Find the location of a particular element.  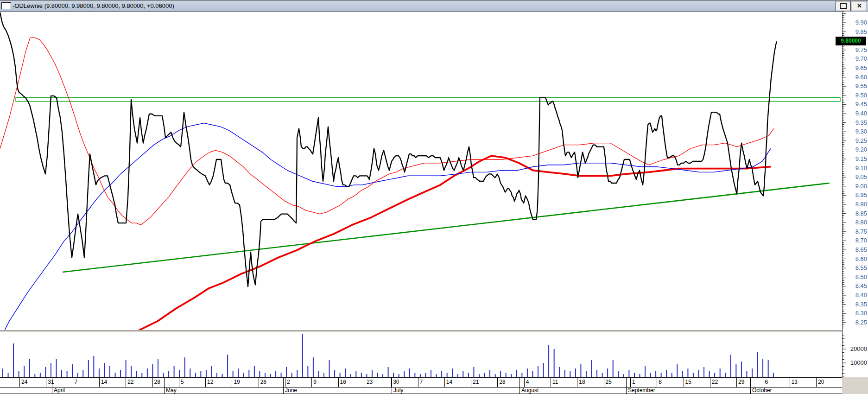

price-axis-label: 9.15 is located at coordinates (855, 159).